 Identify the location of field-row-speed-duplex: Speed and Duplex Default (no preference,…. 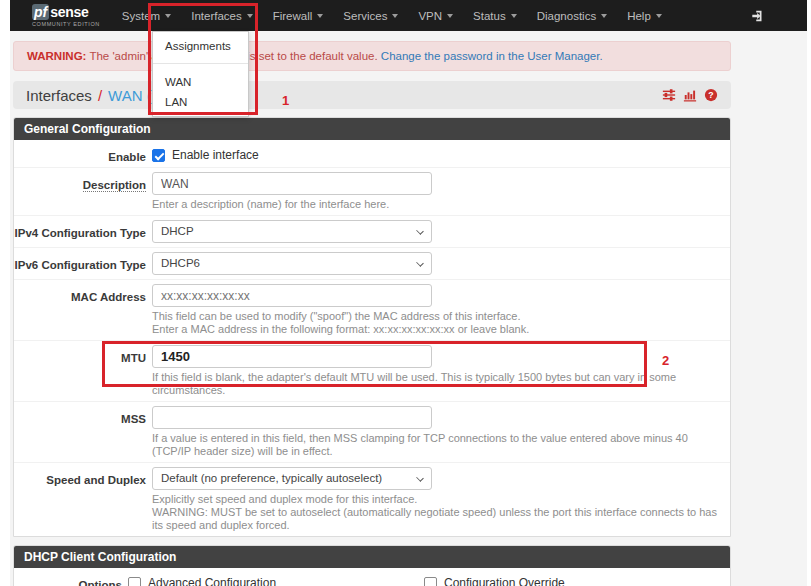
(372, 500).